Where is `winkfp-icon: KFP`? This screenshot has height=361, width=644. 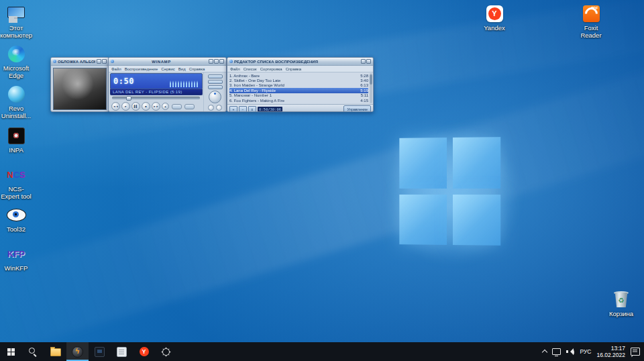 winkfp-icon: KFP is located at coordinates (16, 254).